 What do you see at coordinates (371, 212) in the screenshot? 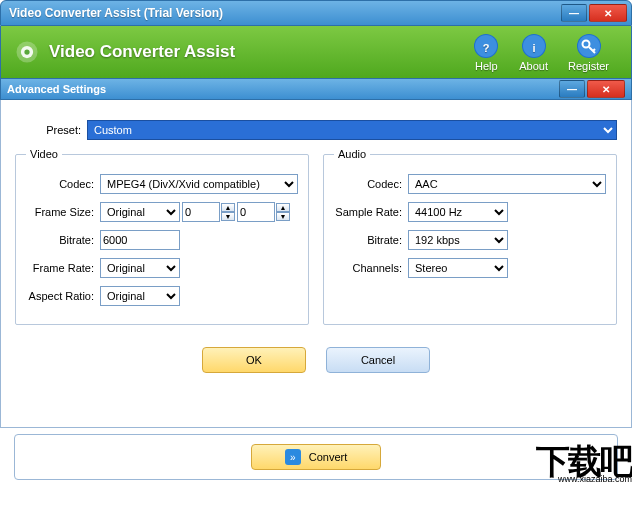
I see `samplerate-label: Sample Rate:` at bounding box center [371, 212].